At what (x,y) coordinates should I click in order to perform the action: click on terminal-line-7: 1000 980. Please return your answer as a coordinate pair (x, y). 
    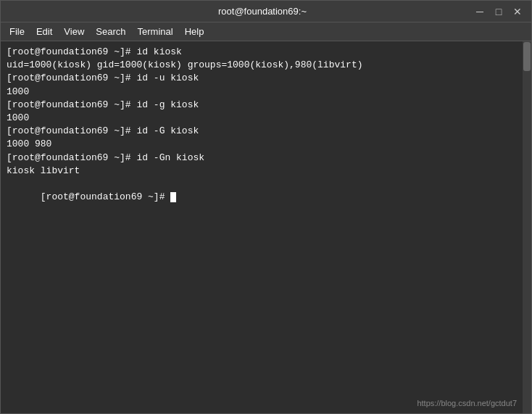
    Looking at the image, I should click on (266, 144).